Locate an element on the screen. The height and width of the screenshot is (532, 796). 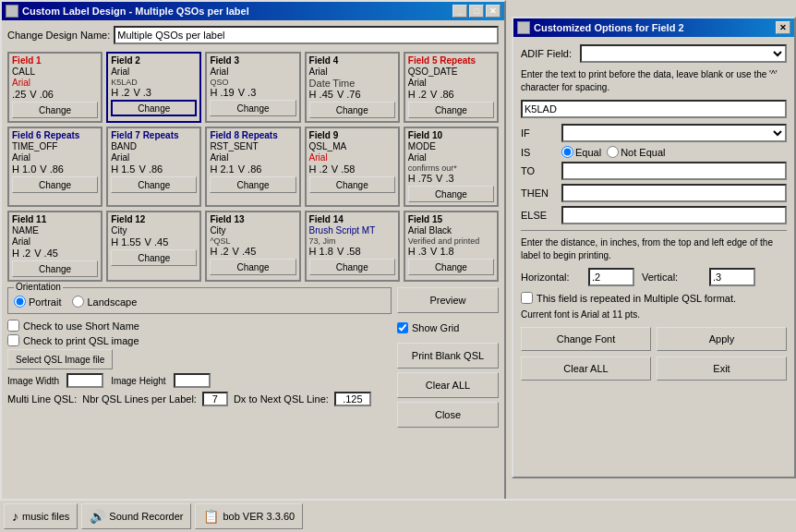
image-width-input is located at coordinates (85, 381).